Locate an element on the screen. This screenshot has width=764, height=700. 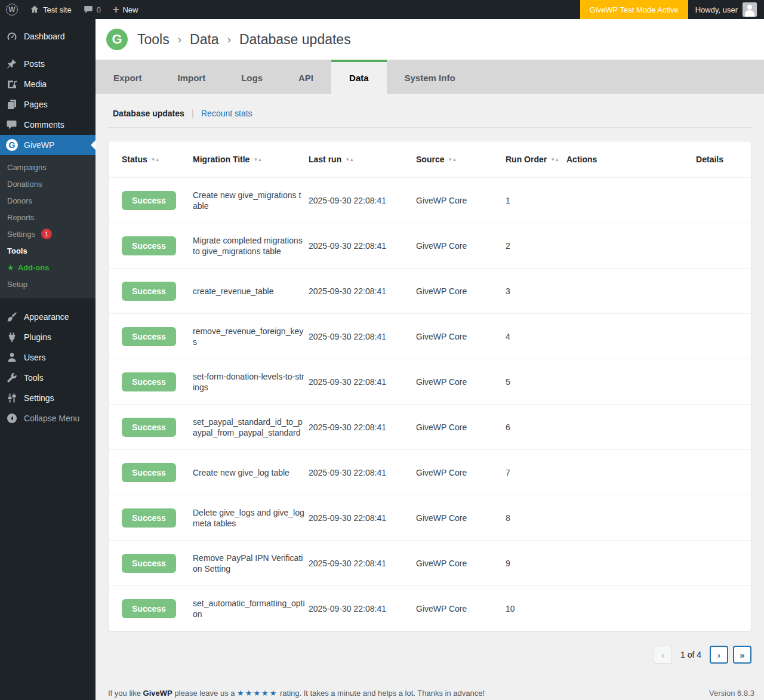
tab-import-label: Import is located at coordinates (192, 78).